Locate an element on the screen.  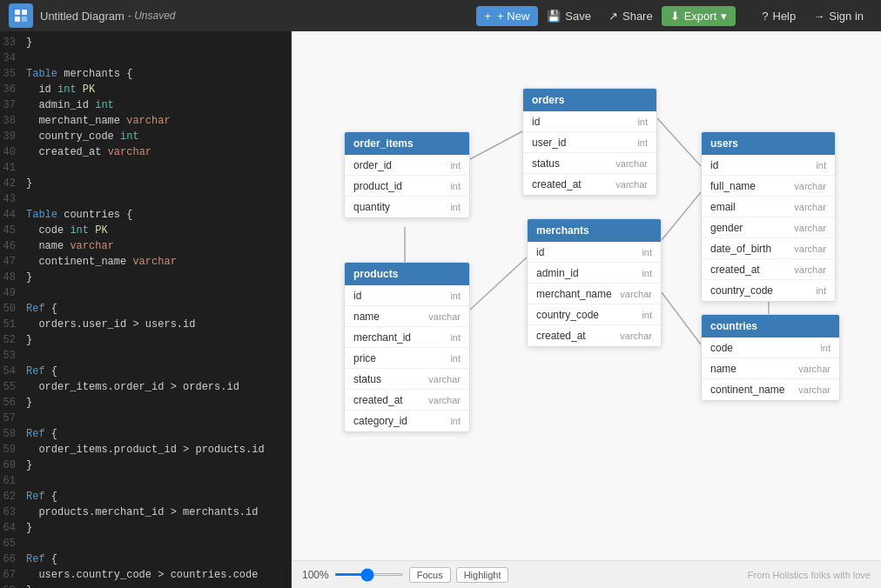
new-button: + + New is located at coordinates (508, 16).